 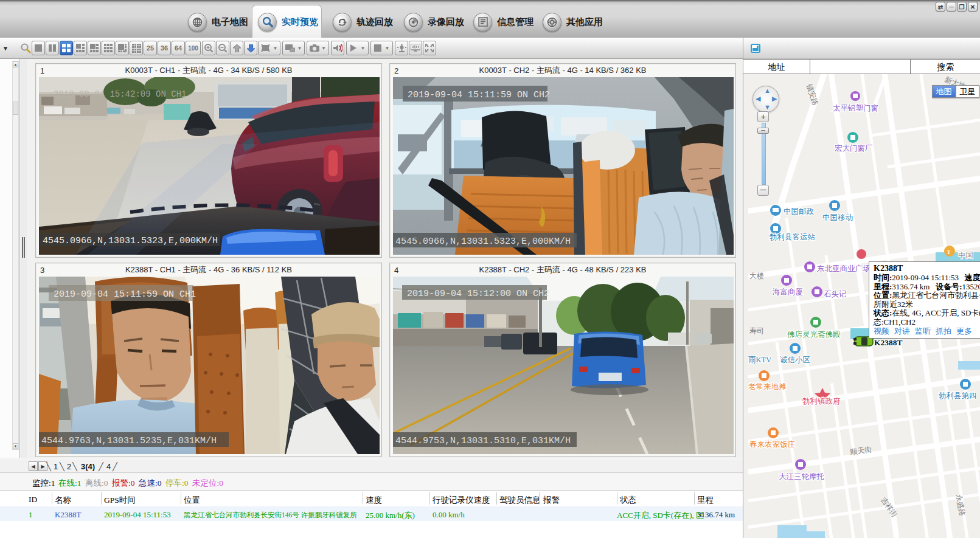 I want to click on svg-text: 太平铝塑门窗, so click(x=855, y=108).